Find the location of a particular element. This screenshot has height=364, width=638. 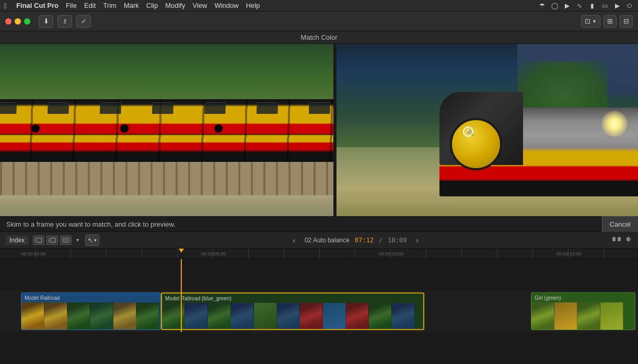

right-train-engine is located at coordinates (539, 144).